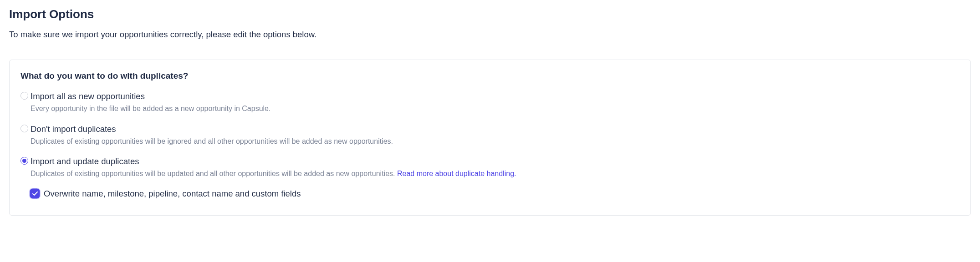 The height and width of the screenshot is (262, 980). What do you see at coordinates (495, 194) in the screenshot?
I see `overwrite-fields-option: Overwrite name, milestone, pipeline, con…` at bounding box center [495, 194].